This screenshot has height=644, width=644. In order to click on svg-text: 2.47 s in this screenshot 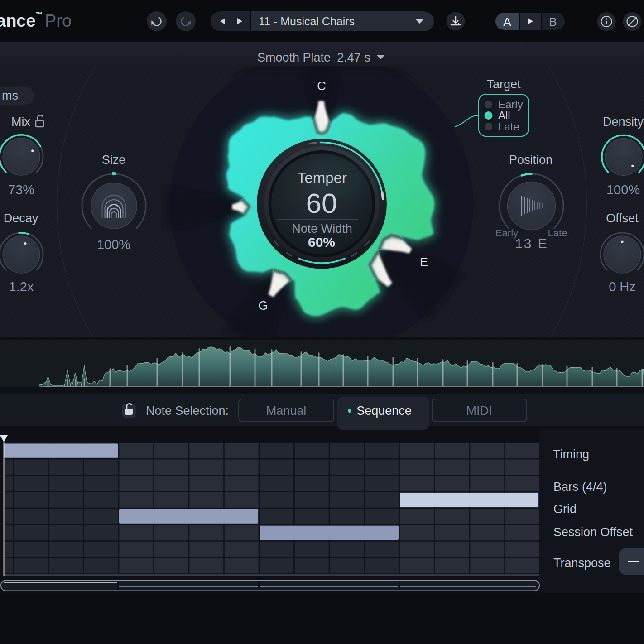, I will do `click(354, 58)`.